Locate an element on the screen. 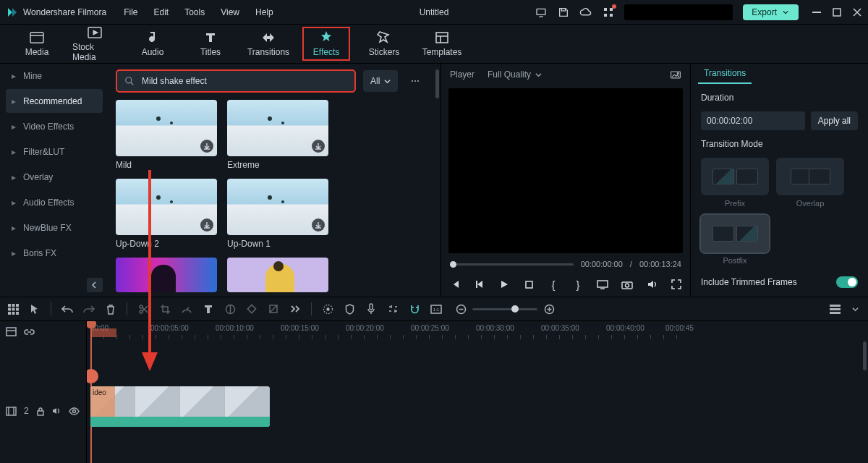 This screenshot has height=463, width=868. zoom-slider is located at coordinates (505, 310).